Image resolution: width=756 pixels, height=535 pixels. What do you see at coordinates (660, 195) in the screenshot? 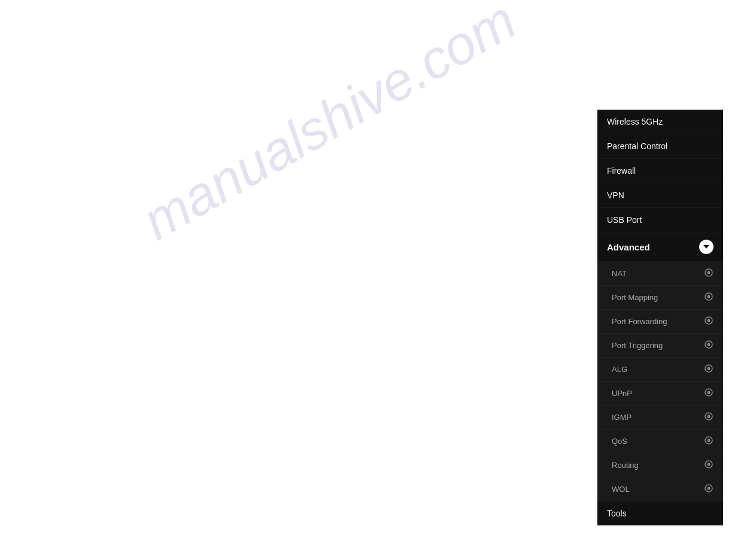
I see `sidebar-item-label: VPN` at bounding box center [660, 195].